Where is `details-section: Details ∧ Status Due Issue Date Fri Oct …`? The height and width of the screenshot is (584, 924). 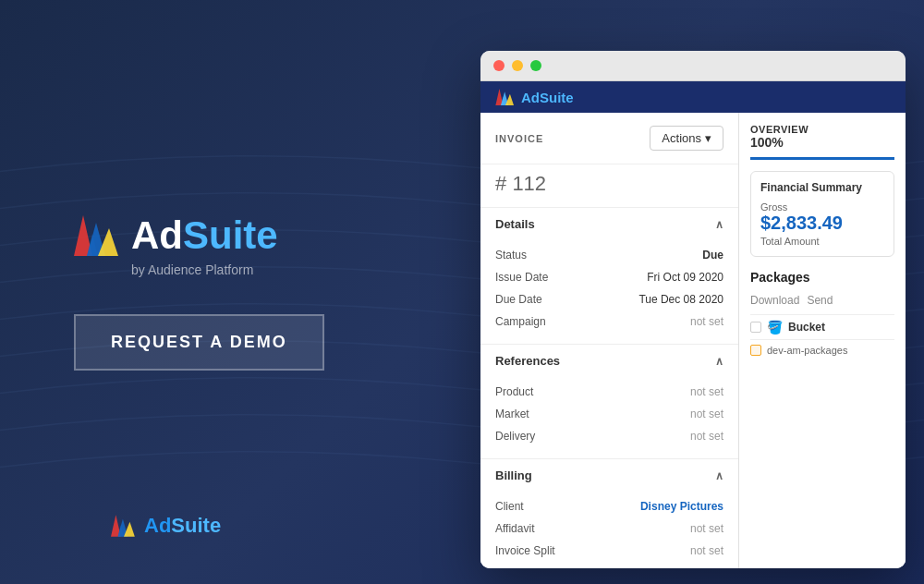 details-section: Details ∧ Status Due Issue Date Fri Oct … is located at coordinates (610, 276).